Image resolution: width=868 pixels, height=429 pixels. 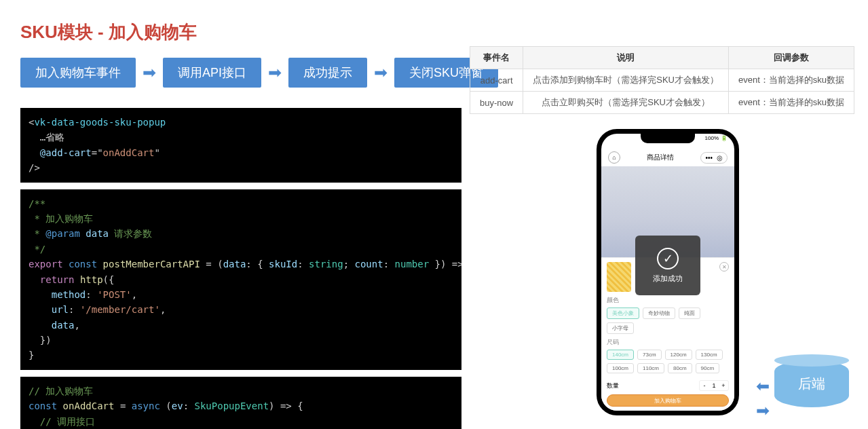 What do you see at coordinates (680, 368) in the screenshot?
I see `sku-option: 80cm` at bounding box center [680, 368].